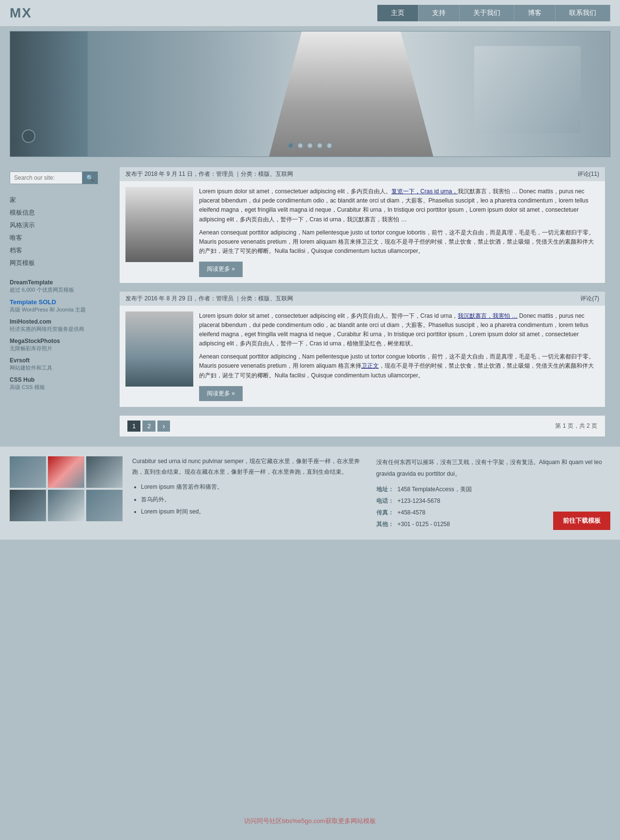 This screenshot has width=620, height=840. What do you see at coordinates (58, 238) in the screenshot?
I see `sidebar-item-wike: 唯客` at bounding box center [58, 238].